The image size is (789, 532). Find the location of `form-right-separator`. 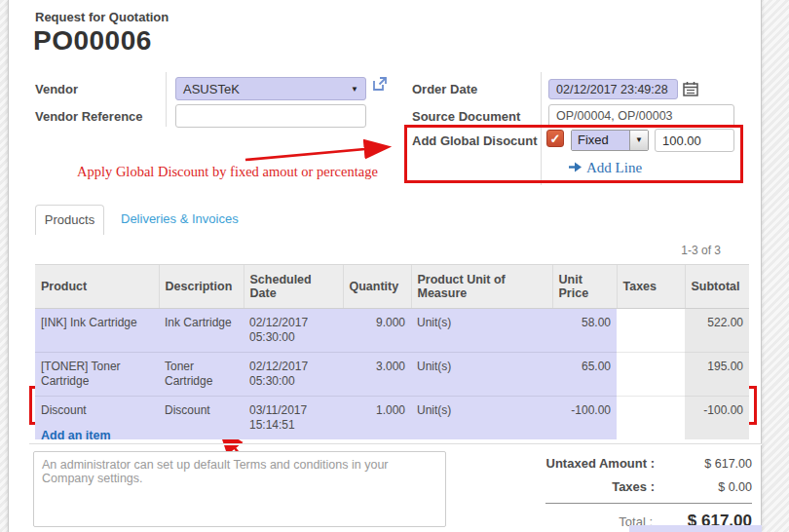

form-right-separator is located at coordinates (542, 129).